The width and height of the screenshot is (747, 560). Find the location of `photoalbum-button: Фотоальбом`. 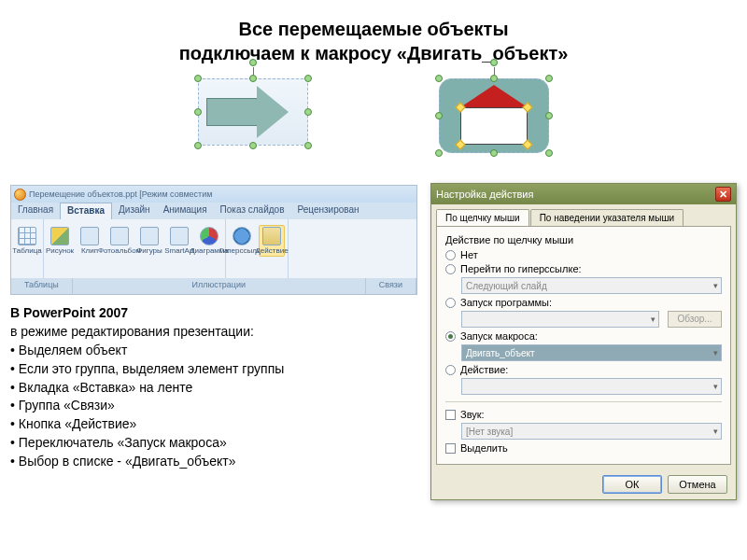

photoalbum-button: Фотоальбом is located at coordinates (120, 241).